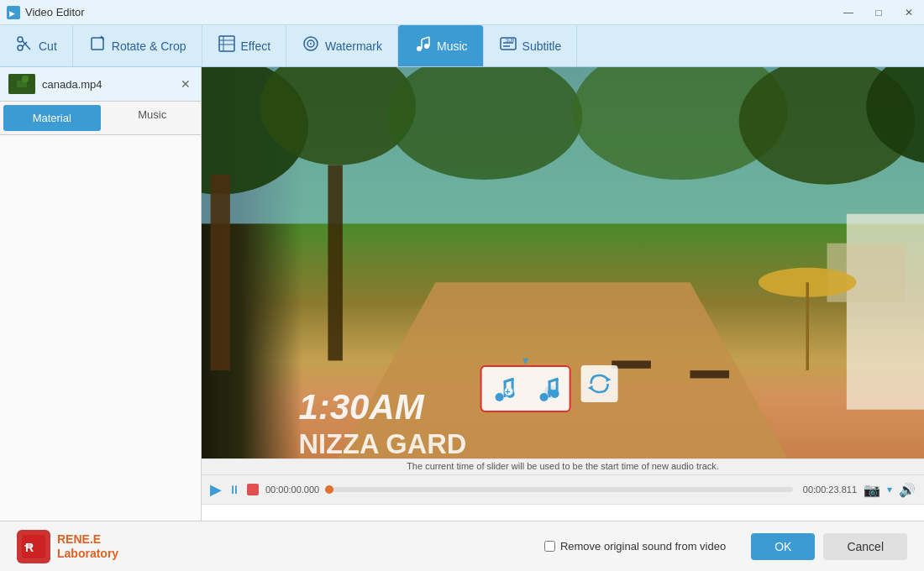 This screenshot has height=571, width=924. I want to click on svg-text: R, so click(29, 547).